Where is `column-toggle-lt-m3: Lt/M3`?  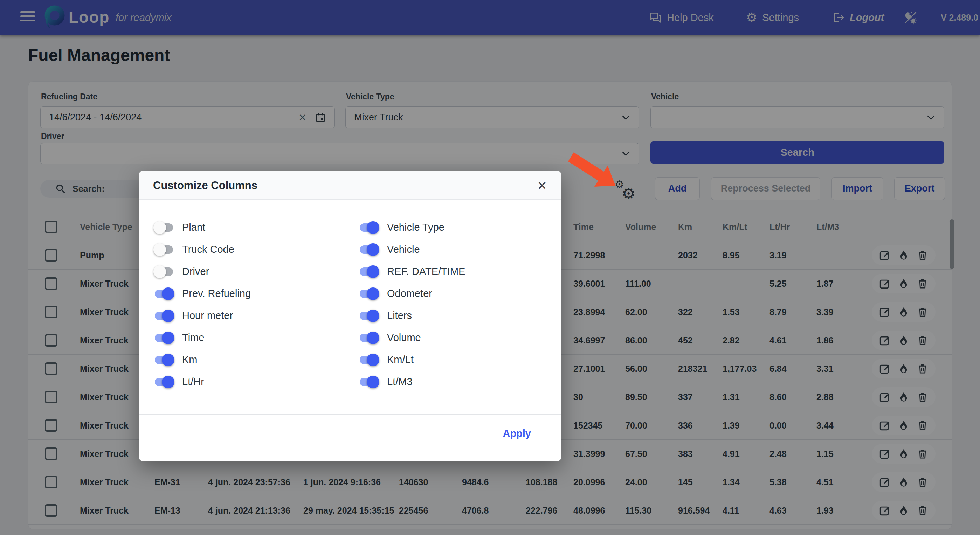
column-toggle-lt-m3: Lt/M3 is located at coordinates (458, 382).